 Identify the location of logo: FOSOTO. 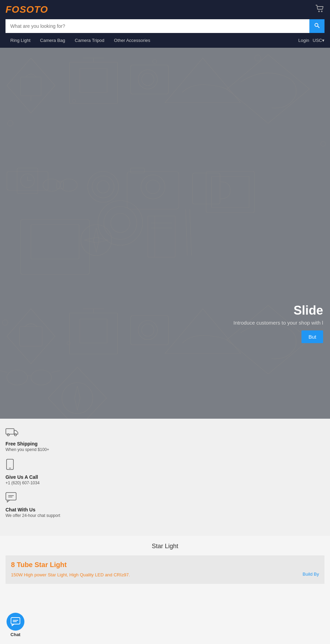
(27, 10).